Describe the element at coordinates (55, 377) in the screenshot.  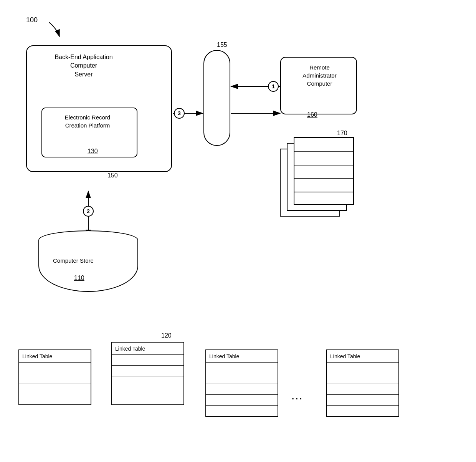
I see `linked-table-1: Linked Table` at that location.